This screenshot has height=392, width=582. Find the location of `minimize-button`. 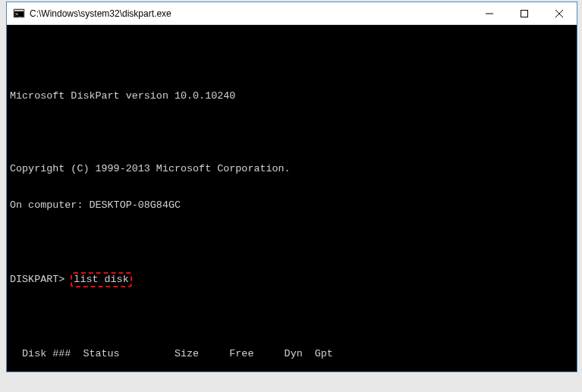

minimize-button is located at coordinates (489, 14).